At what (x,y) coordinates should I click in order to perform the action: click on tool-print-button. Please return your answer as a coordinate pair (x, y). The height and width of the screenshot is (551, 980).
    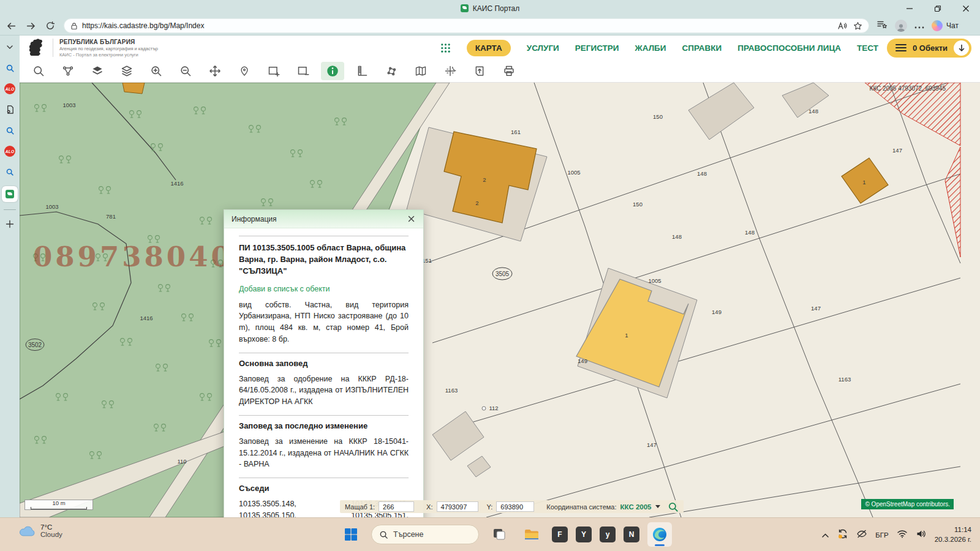
    Looking at the image, I should click on (509, 71).